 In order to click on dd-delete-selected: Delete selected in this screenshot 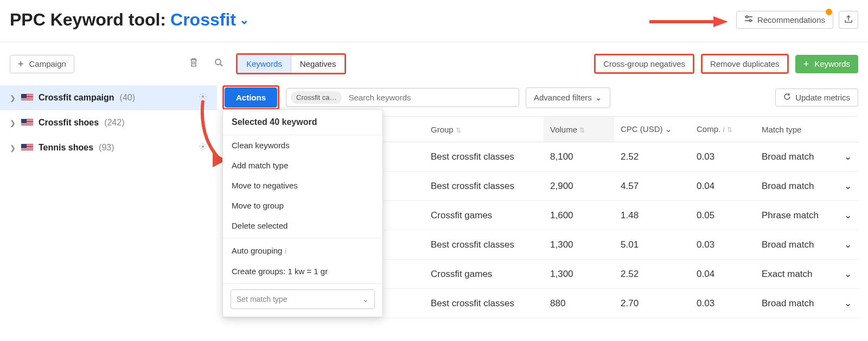, I will do `click(303, 226)`.